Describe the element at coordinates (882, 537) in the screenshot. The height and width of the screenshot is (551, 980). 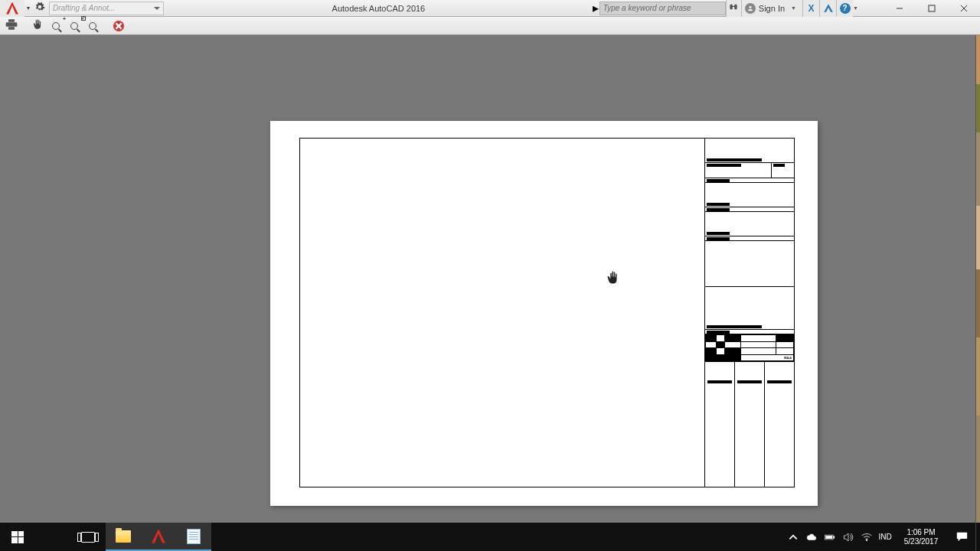
I see `system-tray: IND 1:06 PM 5/23/2017` at that location.